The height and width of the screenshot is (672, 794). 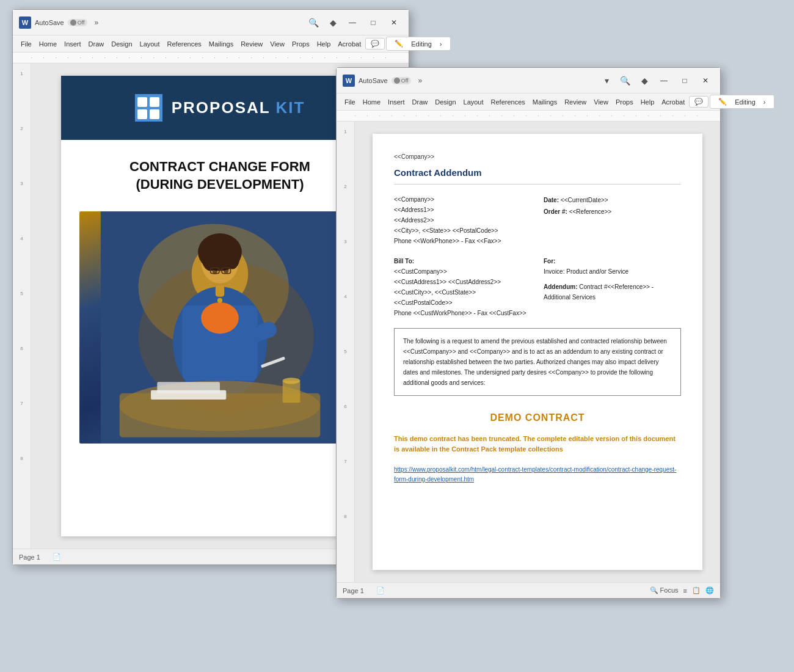 What do you see at coordinates (645, 81) in the screenshot?
I see `diamond-icon-2: ◆` at bounding box center [645, 81].